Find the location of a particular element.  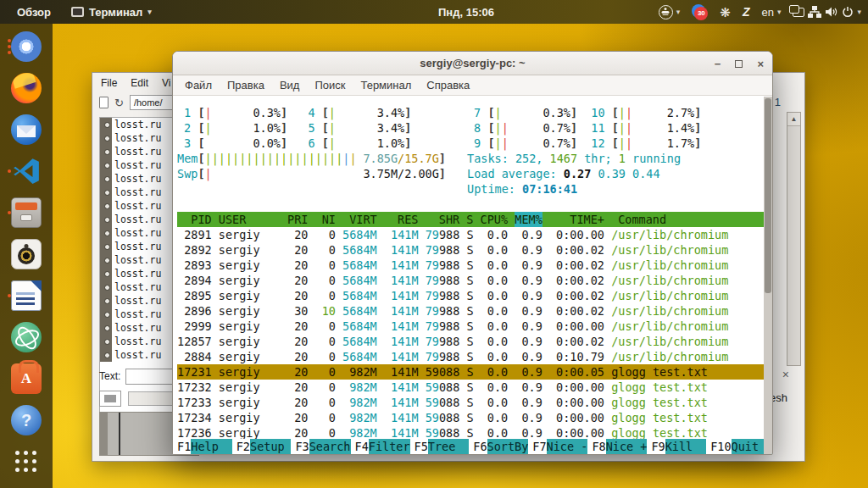

window-title: sergiy@sergiy-pc: ~ is located at coordinates (472, 63).